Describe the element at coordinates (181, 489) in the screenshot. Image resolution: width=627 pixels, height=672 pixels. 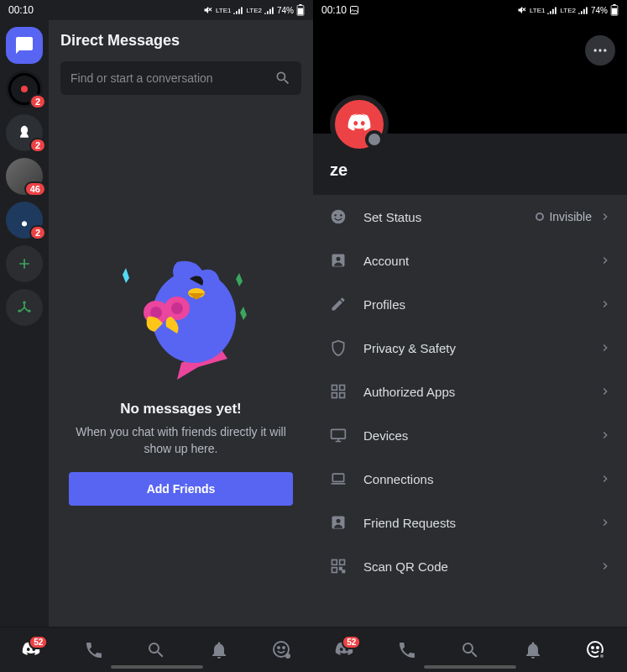
I see `add-friends-button: Add Friends` at that location.